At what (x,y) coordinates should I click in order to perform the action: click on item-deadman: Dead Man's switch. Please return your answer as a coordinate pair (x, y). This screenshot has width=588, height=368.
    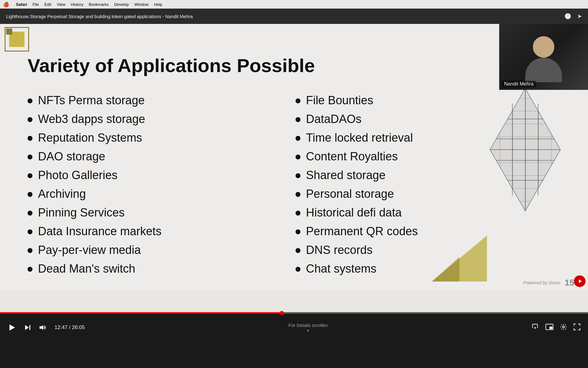
    Looking at the image, I should click on (87, 269).